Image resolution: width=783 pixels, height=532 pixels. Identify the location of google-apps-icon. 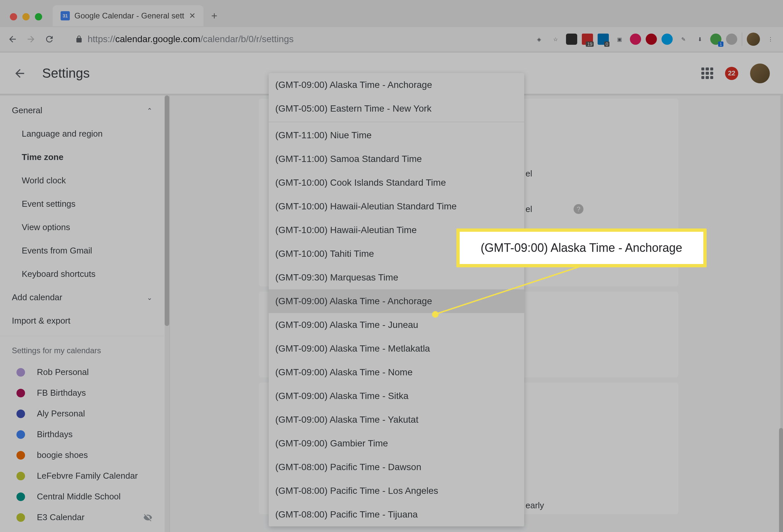
(708, 73).